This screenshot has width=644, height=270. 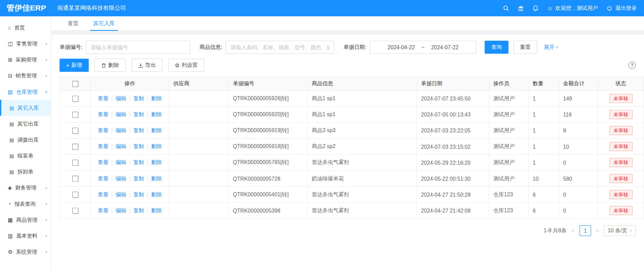 What do you see at coordinates (25, 156) in the screenshot?
I see `sidebar-subitem-assembly: ▤组装单` at bounding box center [25, 156].